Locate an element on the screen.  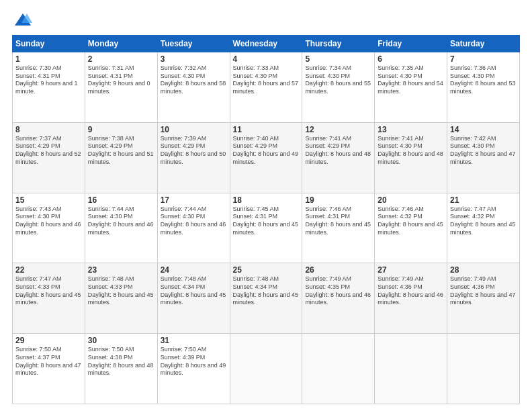
day-cell-4: 4 Sunrise: 7:33 AM Sunset: 4:30 PM Dayli… is located at coordinates (266, 87).